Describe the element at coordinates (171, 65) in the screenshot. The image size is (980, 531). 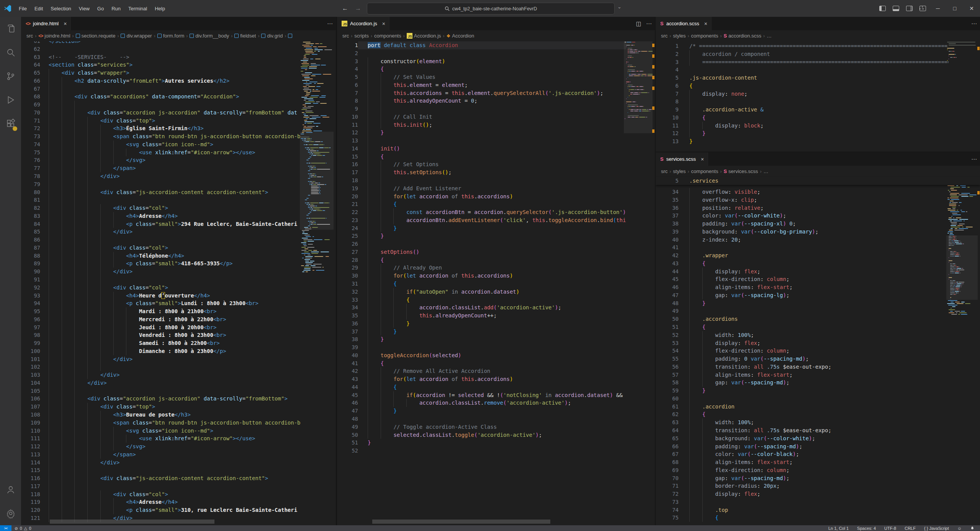
I see `code-line: <section class="services">` at that location.